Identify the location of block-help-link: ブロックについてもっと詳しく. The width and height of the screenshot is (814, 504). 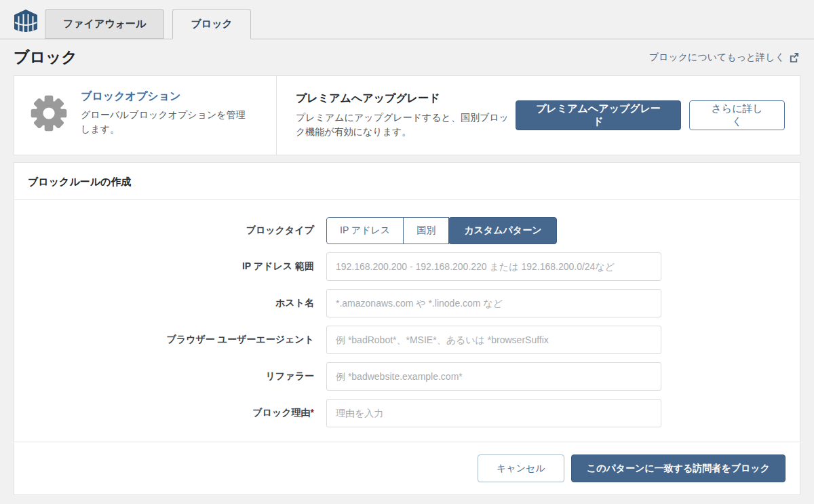
(724, 58).